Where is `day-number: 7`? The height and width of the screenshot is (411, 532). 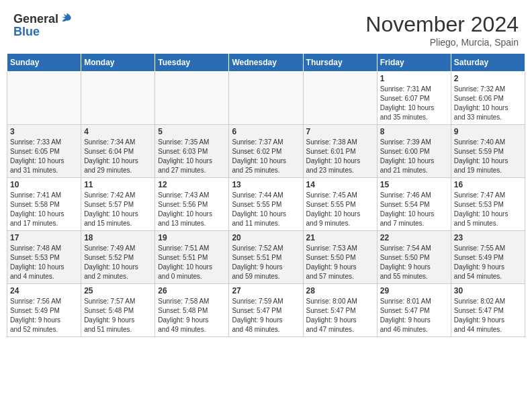 day-number: 7 is located at coordinates (340, 132).